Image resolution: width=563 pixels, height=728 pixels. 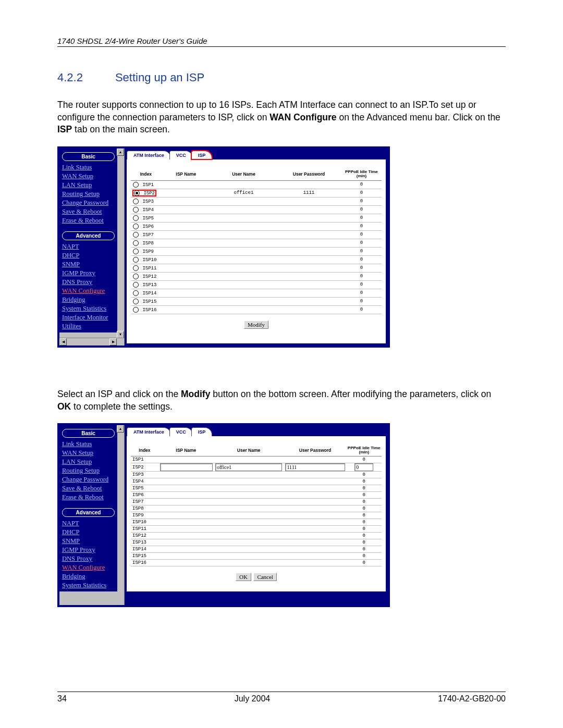 What do you see at coordinates (146, 301) in the screenshot?
I see `isp-index-cell: ISP15` at bounding box center [146, 301].